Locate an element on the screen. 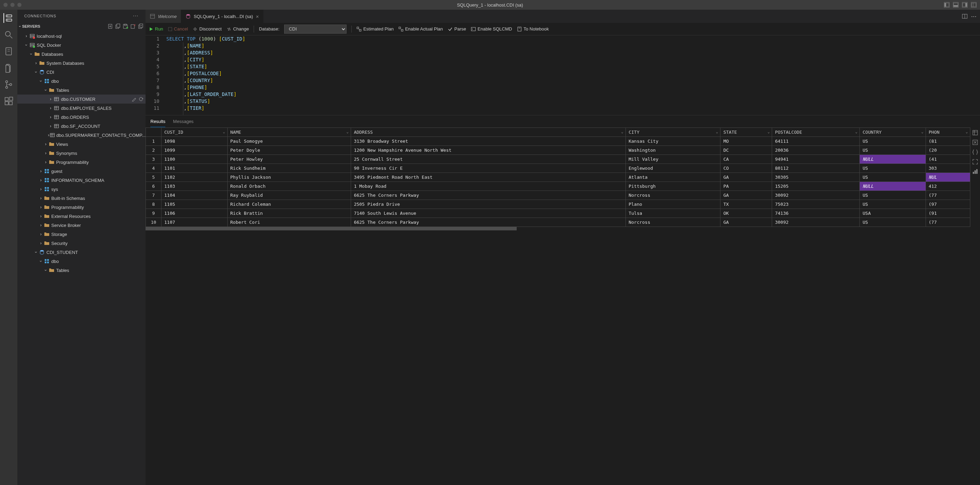  grid-cell: 25 Cornwall Street is located at coordinates (488, 159).